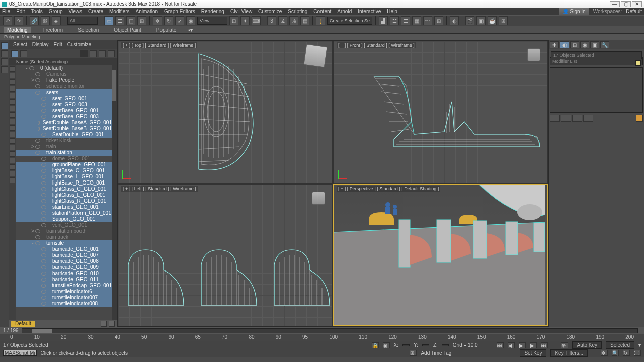  I want to click on tree-item: Cameras, so click(64, 74).